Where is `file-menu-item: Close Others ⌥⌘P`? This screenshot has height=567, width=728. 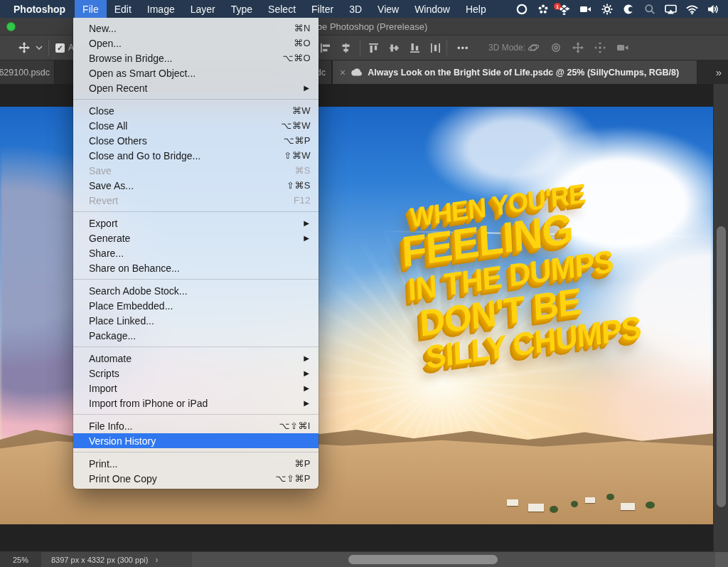 file-menu-item: Close Others ⌥⌘P is located at coordinates (196, 141).